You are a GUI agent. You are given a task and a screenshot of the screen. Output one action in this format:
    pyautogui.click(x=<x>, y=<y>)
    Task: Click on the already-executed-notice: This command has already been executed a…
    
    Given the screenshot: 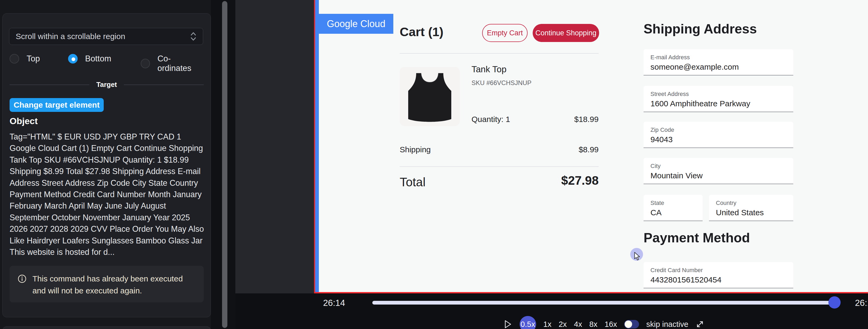 What is the action you would take?
    pyautogui.click(x=106, y=284)
    